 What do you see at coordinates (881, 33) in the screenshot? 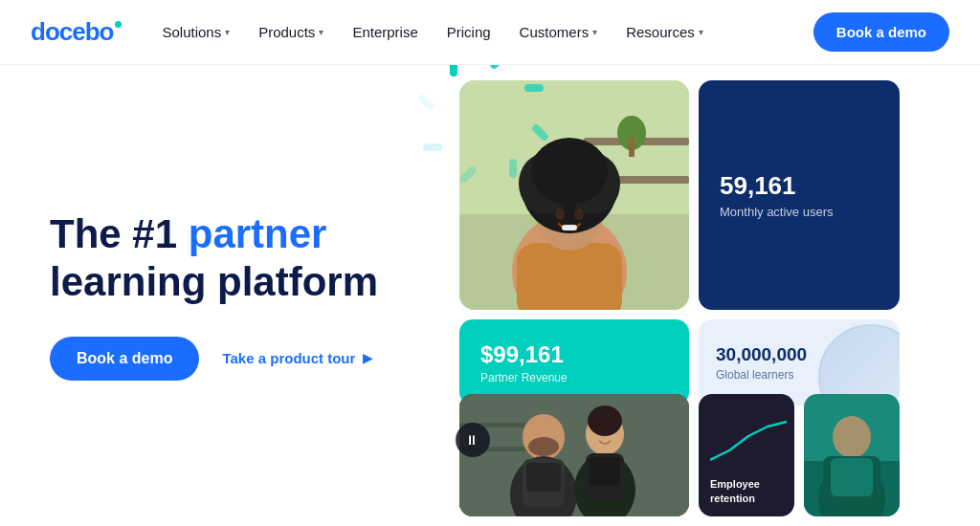
I see `nav-cta: Book a demo` at bounding box center [881, 33].